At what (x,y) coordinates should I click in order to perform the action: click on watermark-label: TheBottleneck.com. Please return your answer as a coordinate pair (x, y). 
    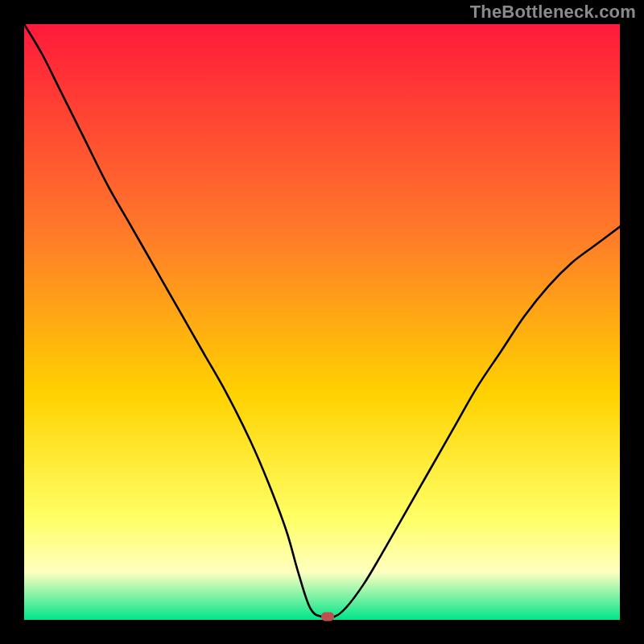
    Looking at the image, I should click on (553, 12).